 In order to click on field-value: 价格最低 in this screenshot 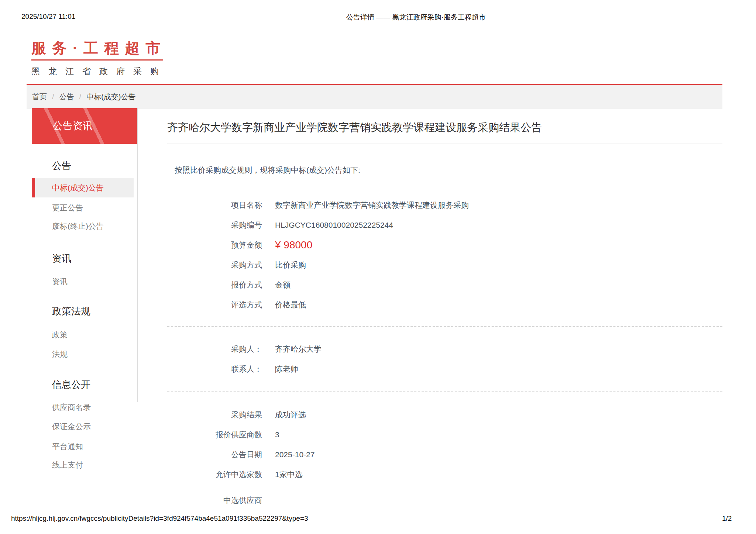, I will do `click(291, 305)`.